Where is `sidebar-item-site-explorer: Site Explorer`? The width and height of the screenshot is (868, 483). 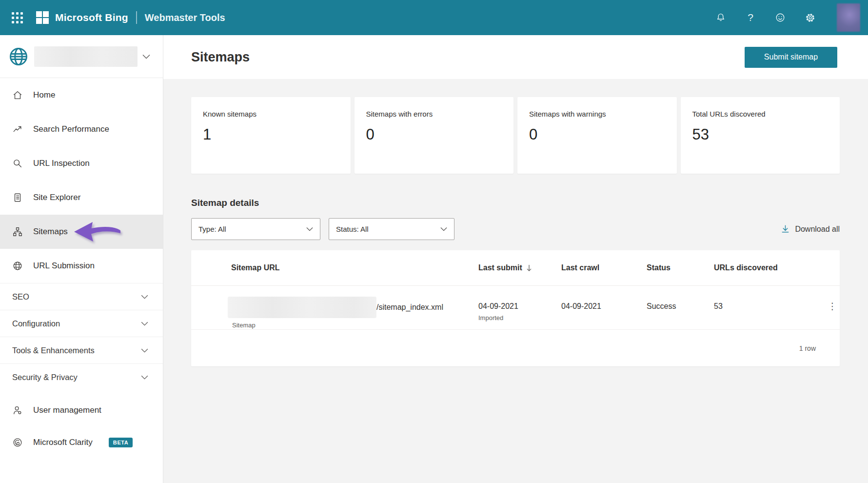 sidebar-item-site-explorer: Site Explorer is located at coordinates (81, 198).